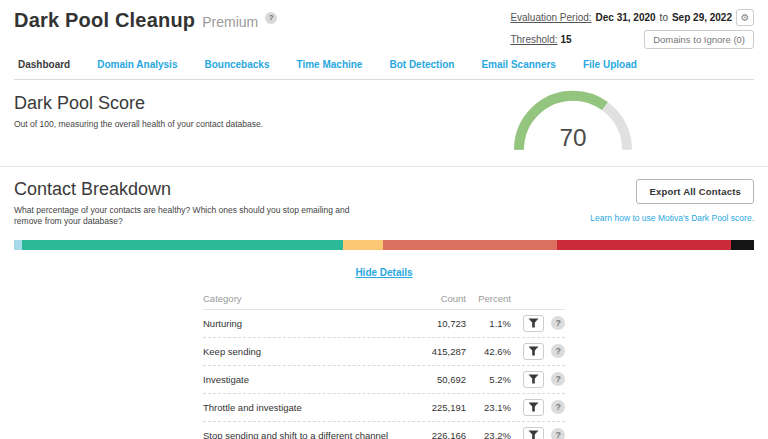  Describe the element at coordinates (672, 201) in the screenshot. I see `breakdown-actions: Export All Contacts Learn how to use Mot…` at that location.